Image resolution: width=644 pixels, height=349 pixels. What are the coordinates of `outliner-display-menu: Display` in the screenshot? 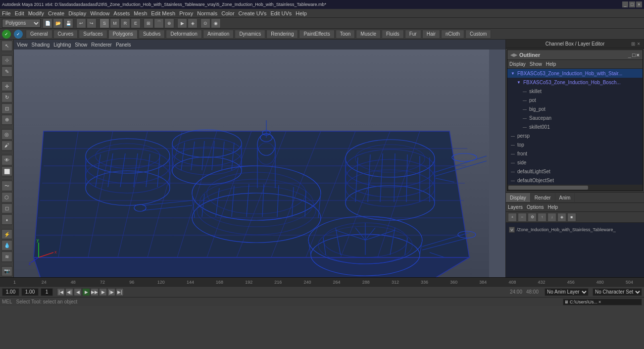 It's located at (518, 64).